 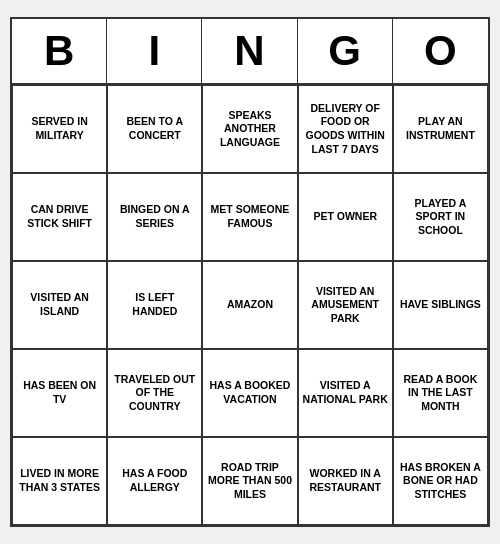 What do you see at coordinates (346, 393) in the screenshot?
I see `bingo-cell-18: VISITED A NATIONAL PARK` at bounding box center [346, 393].